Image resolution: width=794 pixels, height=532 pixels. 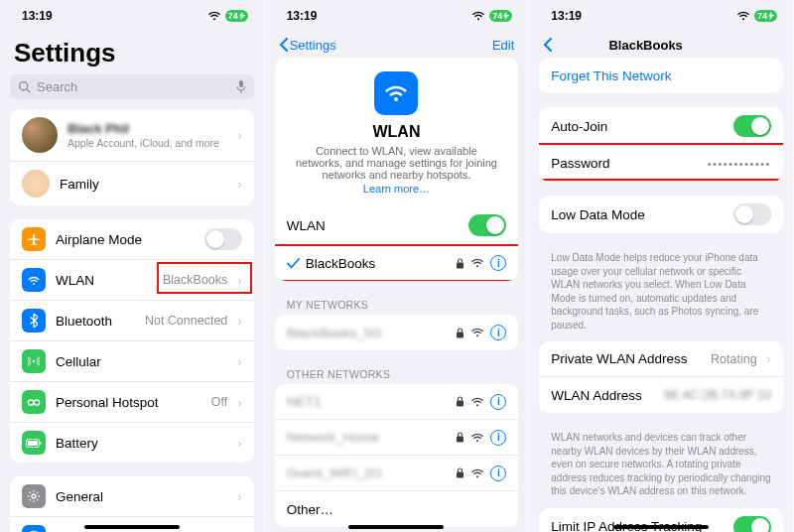 What do you see at coordinates (661, 164) in the screenshot?
I see `password-row: Password ••••••••••••` at bounding box center [661, 164].